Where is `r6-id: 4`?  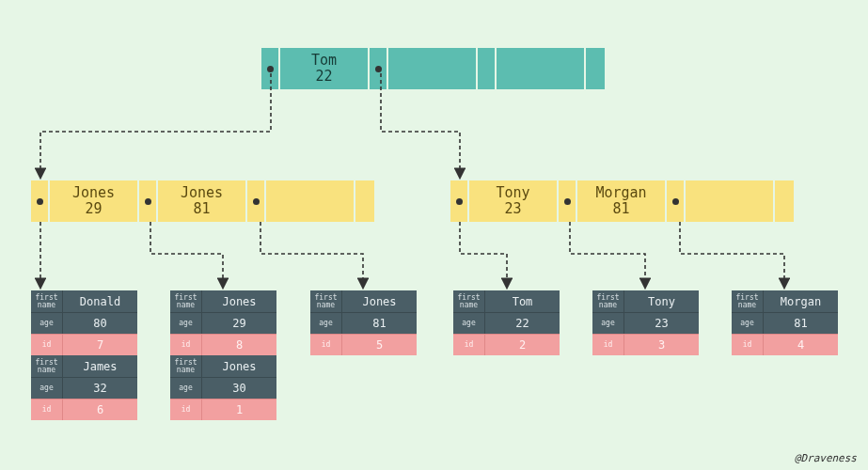 r6-id: 4 is located at coordinates (801, 345).